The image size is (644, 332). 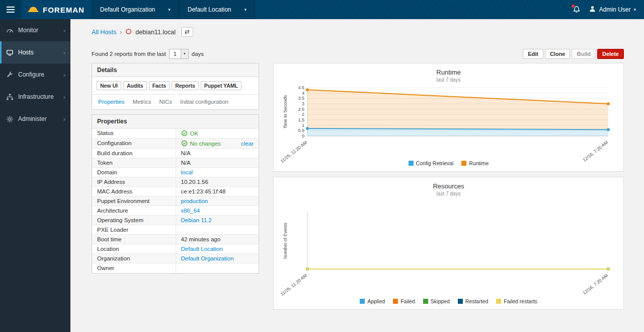 What do you see at coordinates (449, 163) in the screenshot?
I see `runtime-chart-legend: Config RetrievalRuntime` at bounding box center [449, 163].